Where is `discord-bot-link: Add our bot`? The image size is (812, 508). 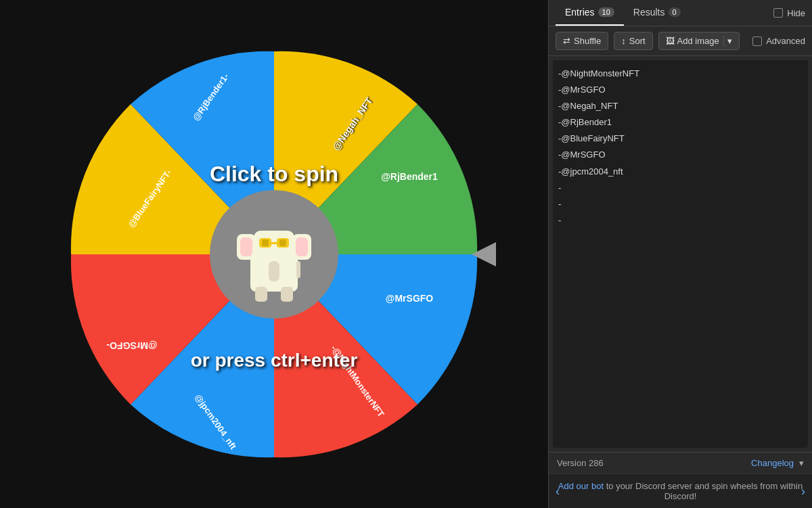 discord-bot-link: Add our bot is located at coordinates (581, 486).